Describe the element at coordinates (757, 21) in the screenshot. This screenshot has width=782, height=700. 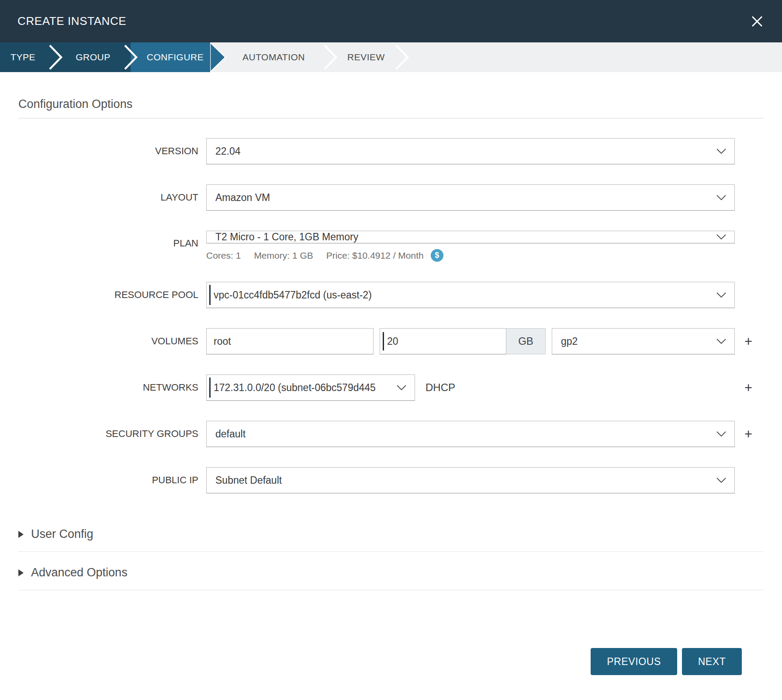
I see `close-button` at that location.